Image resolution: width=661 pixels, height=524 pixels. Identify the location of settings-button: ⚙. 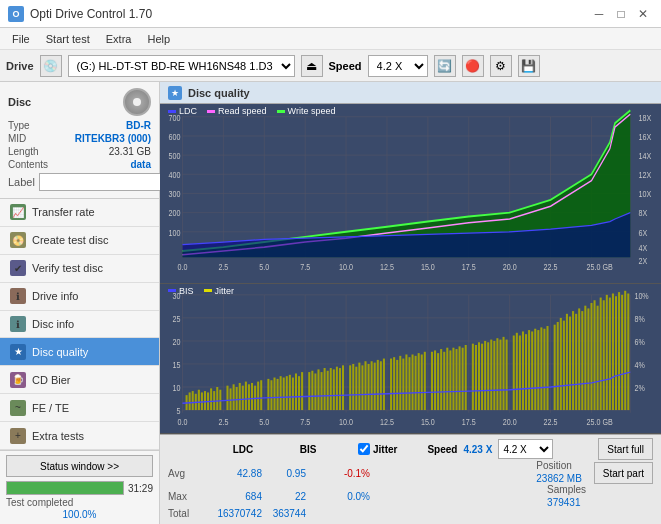
(501, 66).